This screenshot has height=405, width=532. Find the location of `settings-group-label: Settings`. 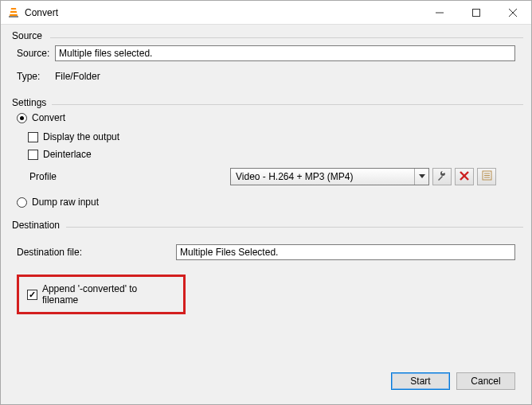

settings-group-label: Settings is located at coordinates (29, 103).